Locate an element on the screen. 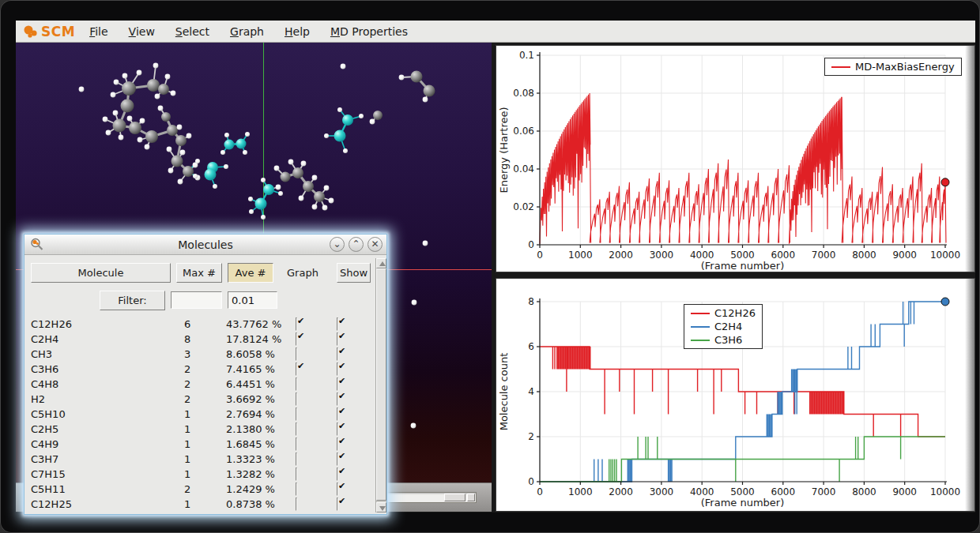  dialog-scrollbar is located at coordinates (381, 385).